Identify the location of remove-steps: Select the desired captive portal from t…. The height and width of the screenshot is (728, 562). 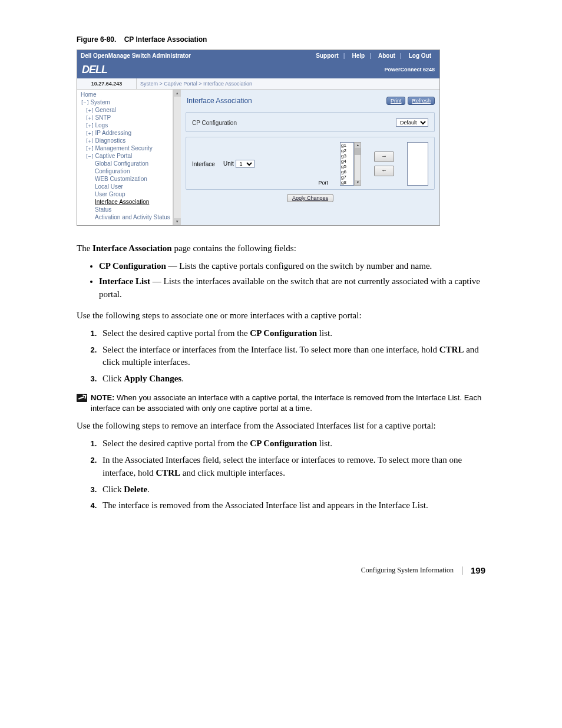
(281, 475).